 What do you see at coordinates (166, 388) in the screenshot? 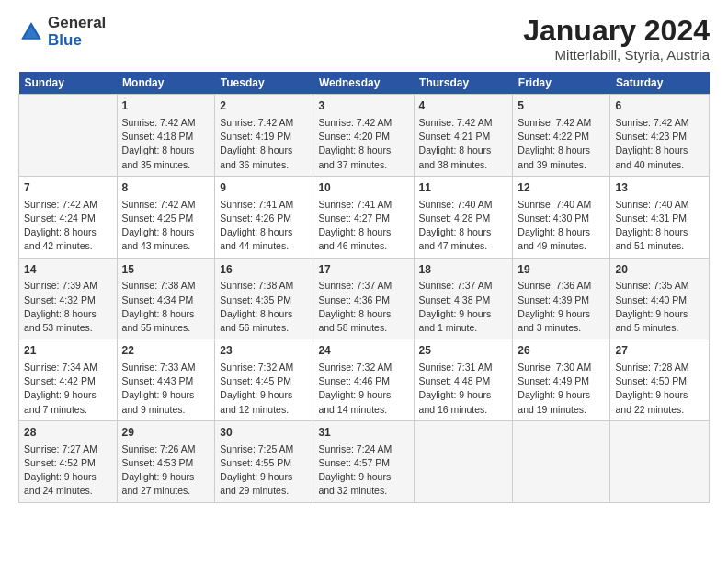
I see `day-content: Sunrise: 7:33 AMSunset: 4:43 PMDaylight:…` at bounding box center [166, 388].